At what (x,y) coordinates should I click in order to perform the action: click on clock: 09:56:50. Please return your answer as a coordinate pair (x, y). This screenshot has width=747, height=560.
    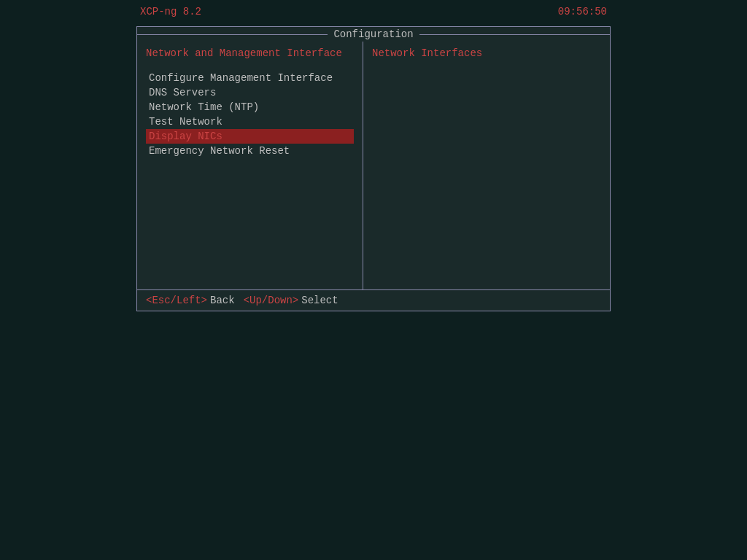
    Looking at the image, I should click on (582, 12).